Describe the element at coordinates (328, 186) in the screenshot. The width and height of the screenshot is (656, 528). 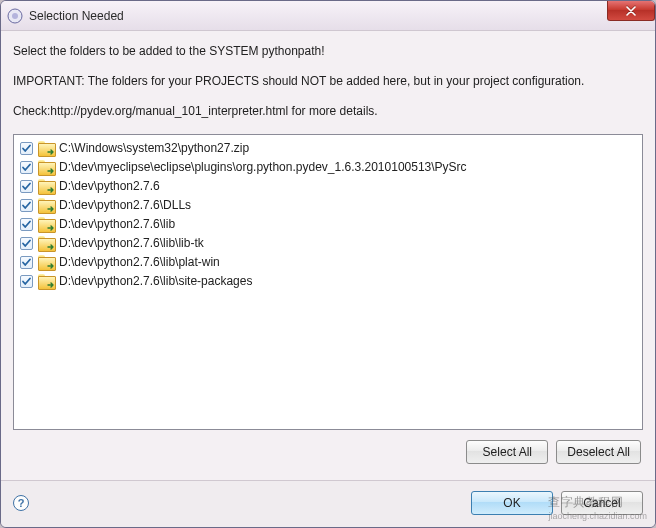
I see `folder-list-item: D:\dev\python2.7.6` at that location.